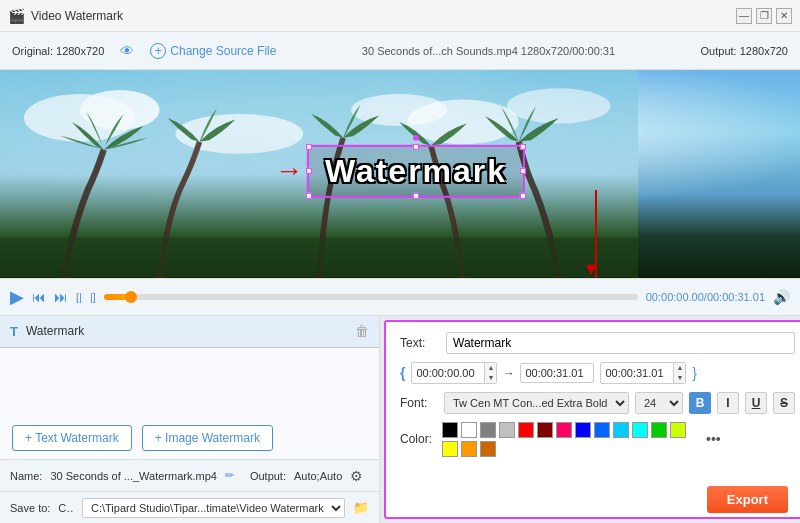 Image resolution: width=800 pixels, height=523 pixels. What do you see at coordinates (127, 51) in the screenshot?
I see `eye-icon: 👁` at bounding box center [127, 51].